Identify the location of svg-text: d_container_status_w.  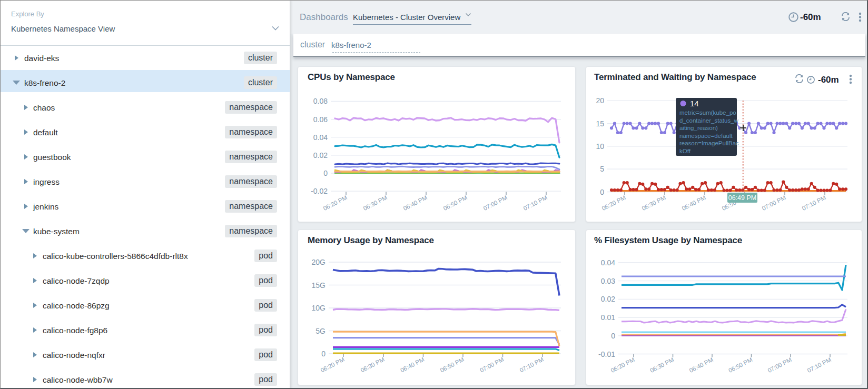
(709, 121).